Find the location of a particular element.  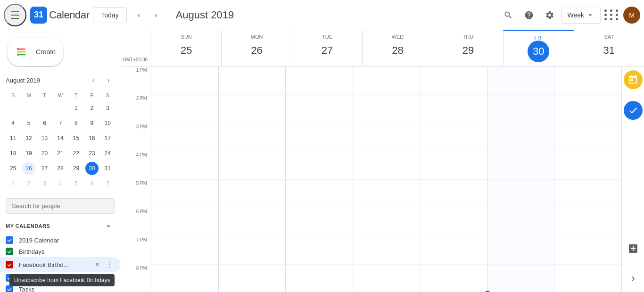

mini-cal-day: 22 is located at coordinates (76, 153).